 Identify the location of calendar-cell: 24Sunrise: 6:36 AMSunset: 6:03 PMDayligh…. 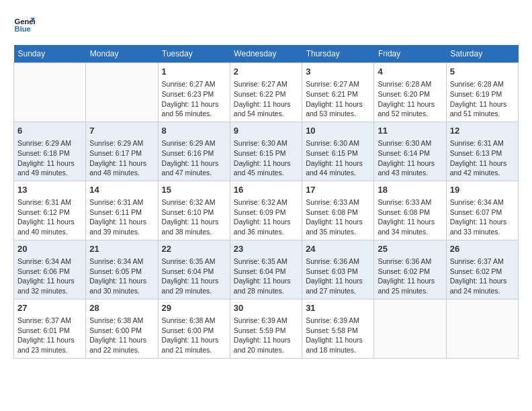
(339, 269).